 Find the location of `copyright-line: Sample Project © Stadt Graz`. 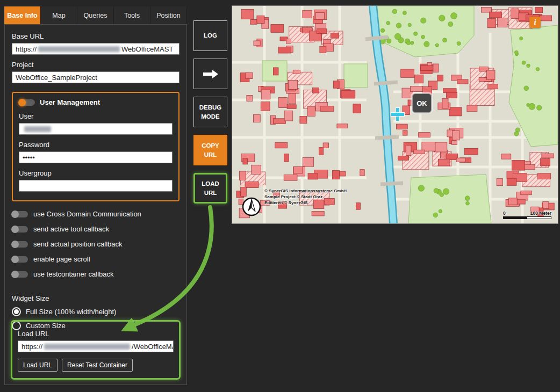

copyright-line: Sample Project © Stadt Graz is located at coordinates (305, 197).